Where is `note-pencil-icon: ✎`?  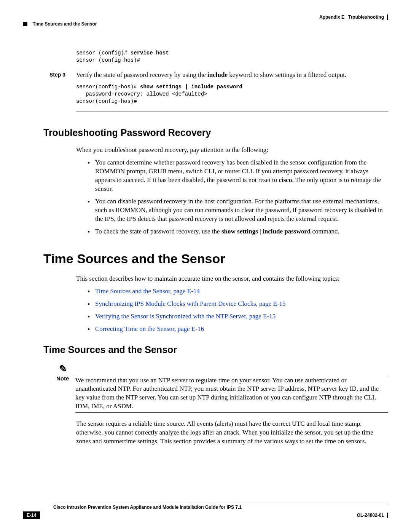 note-pencil-icon: ✎ is located at coordinates (62, 369).